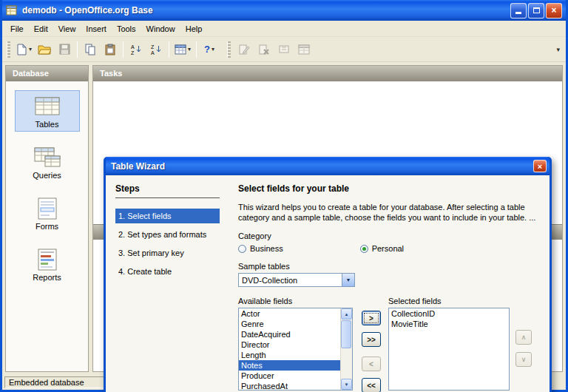 The image size is (568, 392). I want to click on minimize-icon, so click(518, 11).